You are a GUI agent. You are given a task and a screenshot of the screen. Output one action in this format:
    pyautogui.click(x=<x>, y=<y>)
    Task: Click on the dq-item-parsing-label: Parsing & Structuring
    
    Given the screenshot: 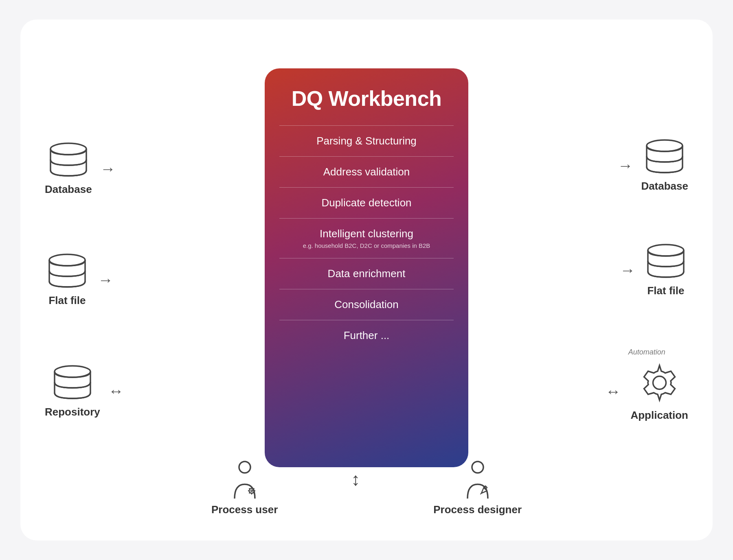 What is the action you would take?
    pyautogui.click(x=366, y=141)
    